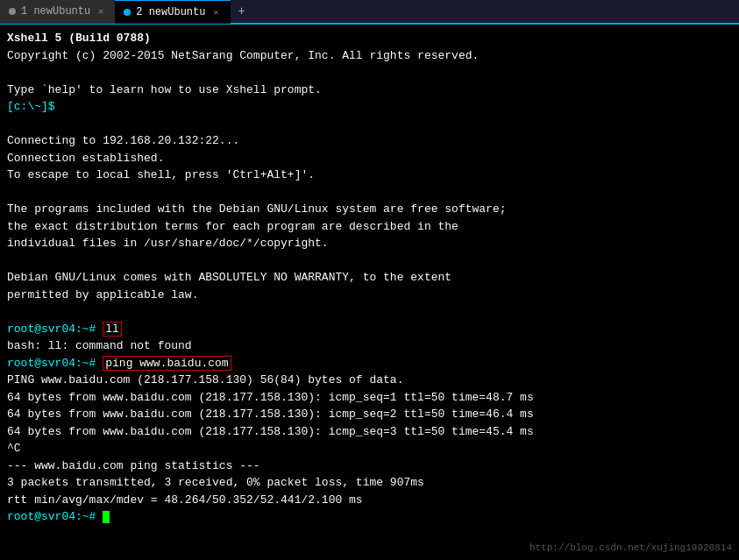 The image size is (739, 560). Describe the element at coordinates (370, 227) in the screenshot. I see `line-debian-2: the exact distribution terms for each pr…` at that location.